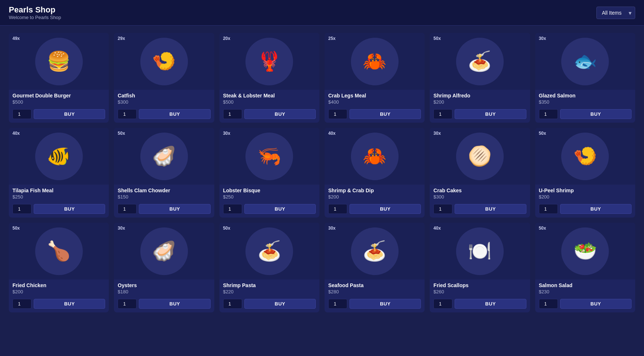 This screenshot has height=356, width=644. What do you see at coordinates (270, 267) in the screenshot?
I see `item-card: 50x 🍝 Shrimp Pasta $220 BUY` at bounding box center [270, 267].